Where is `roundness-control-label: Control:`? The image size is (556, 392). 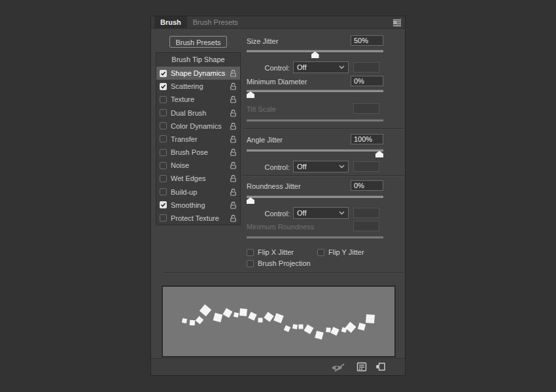
roundness-control-label: Control: is located at coordinates (268, 214).